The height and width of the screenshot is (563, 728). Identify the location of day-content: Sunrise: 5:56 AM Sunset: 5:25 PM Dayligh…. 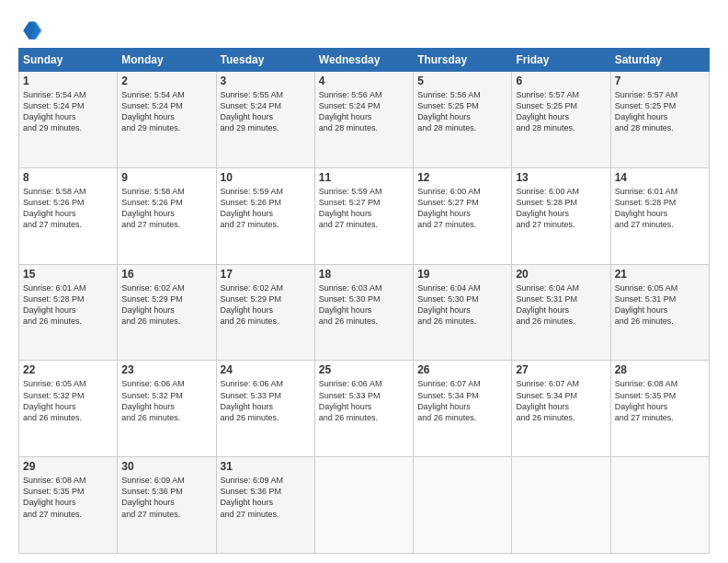
(462, 112).